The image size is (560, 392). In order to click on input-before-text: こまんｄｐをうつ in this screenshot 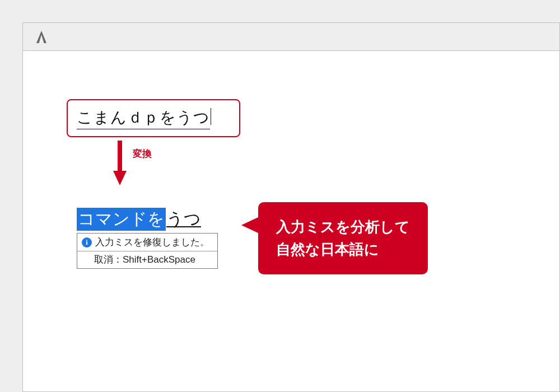, I will do `click(143, 118)`.